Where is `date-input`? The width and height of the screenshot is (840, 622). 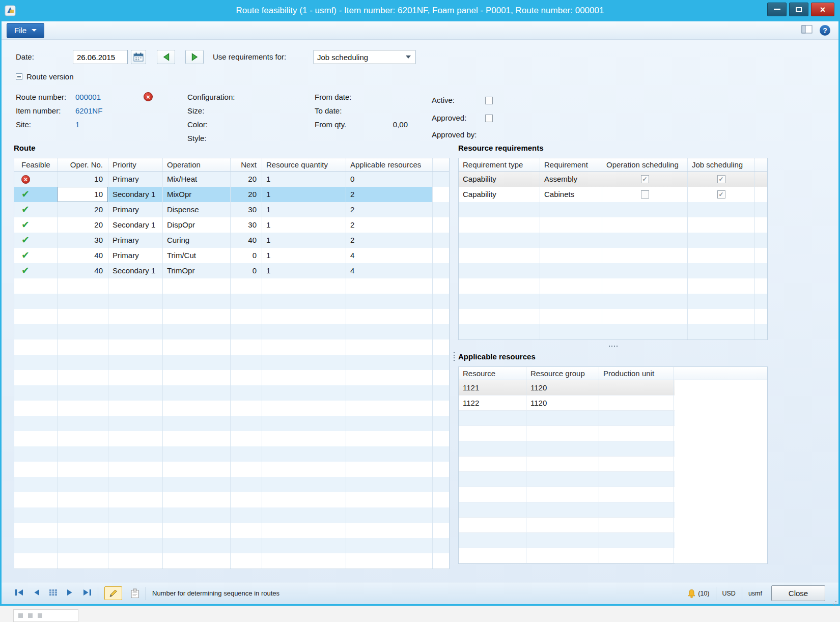
date-input is located at coordinates (100, 57).